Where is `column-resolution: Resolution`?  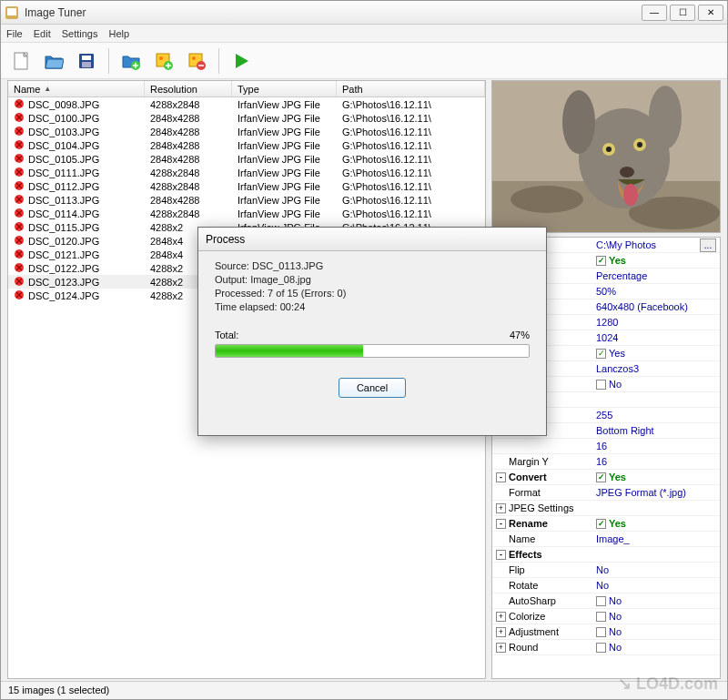 column-resolution: Resolution is located at coordinates (188, 89).